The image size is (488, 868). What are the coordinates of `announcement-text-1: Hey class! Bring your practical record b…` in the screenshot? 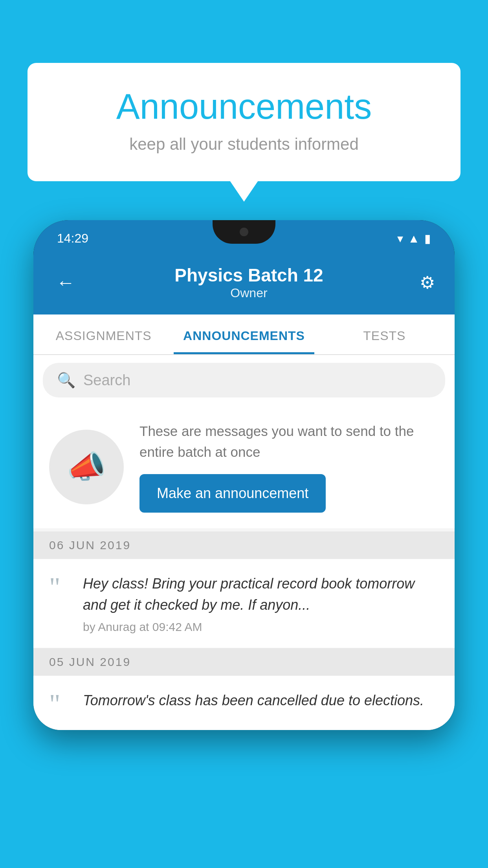 It's located at (261, 594).